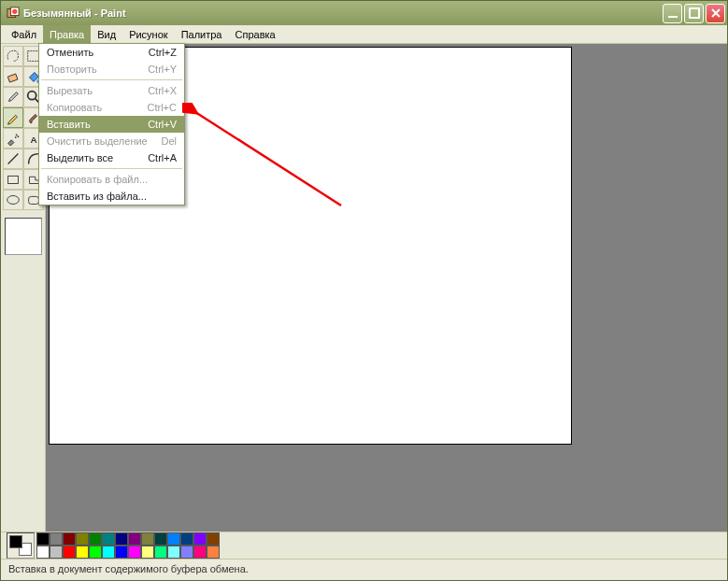 The width and height of the screenshot is (728, 581). Describe the element at coordinates (168, 141) in the screenshot. I see `menuitem-shortcut: Del` at that location.